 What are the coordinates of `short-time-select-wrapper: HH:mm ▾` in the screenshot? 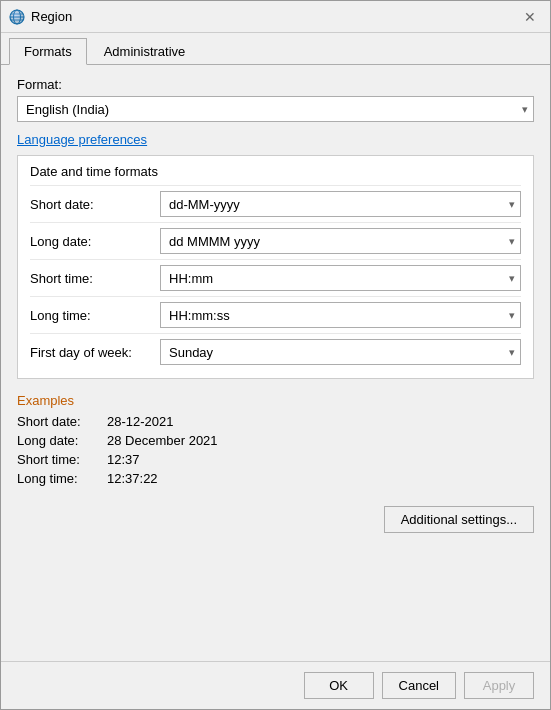 It's located at (340, 278).